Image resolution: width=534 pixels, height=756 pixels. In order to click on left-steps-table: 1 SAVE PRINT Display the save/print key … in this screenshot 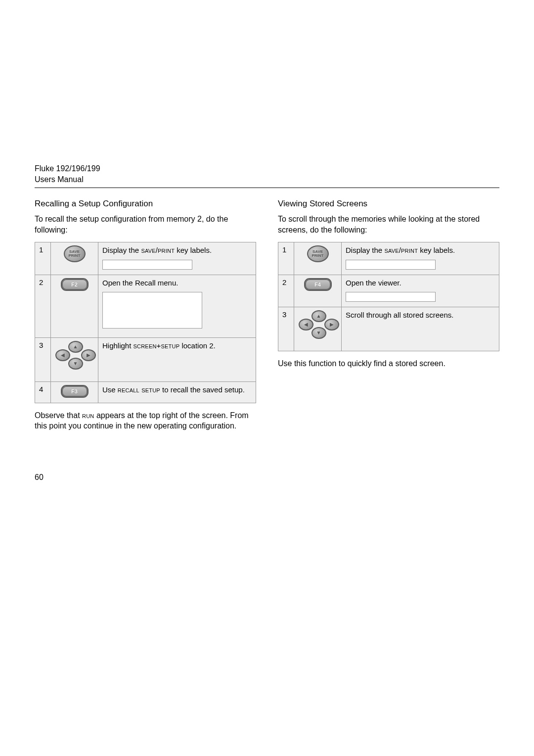, I will do `click(145, 323)`.